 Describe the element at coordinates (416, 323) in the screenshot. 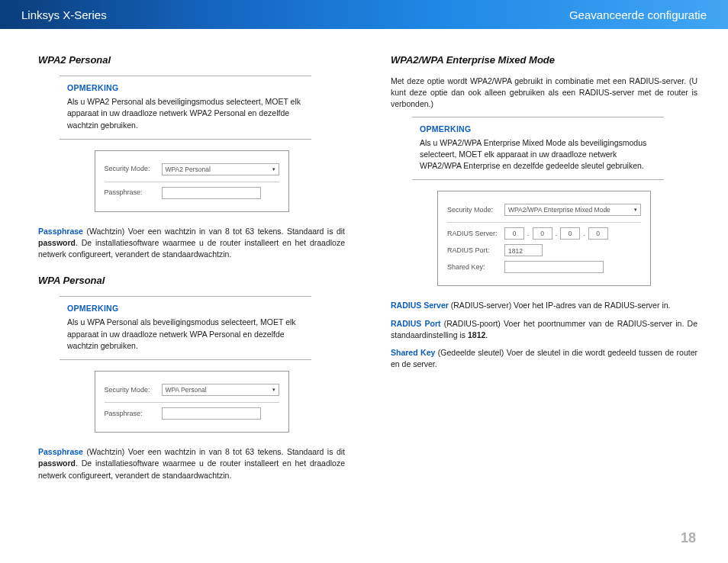

I see `term-radius-port: RADIUS Port` at that location.